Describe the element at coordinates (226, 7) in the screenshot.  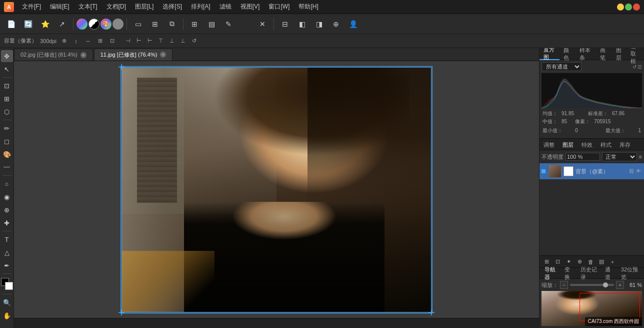
I see `menu-filter: 滤镜` at that location.